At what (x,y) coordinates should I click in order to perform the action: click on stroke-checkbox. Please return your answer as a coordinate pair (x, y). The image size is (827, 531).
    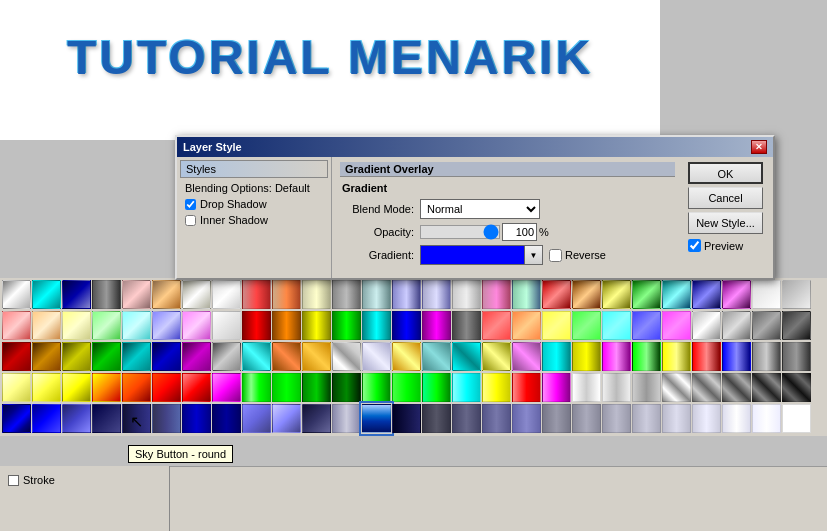
    Looking at the image, I should click on (14, 480).